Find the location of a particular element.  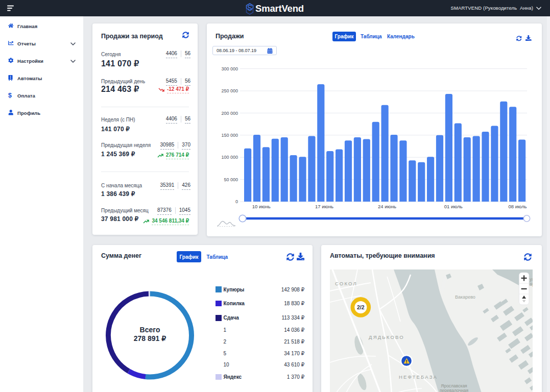

svg-text: 50 000 is located at coordinates (231, 180).